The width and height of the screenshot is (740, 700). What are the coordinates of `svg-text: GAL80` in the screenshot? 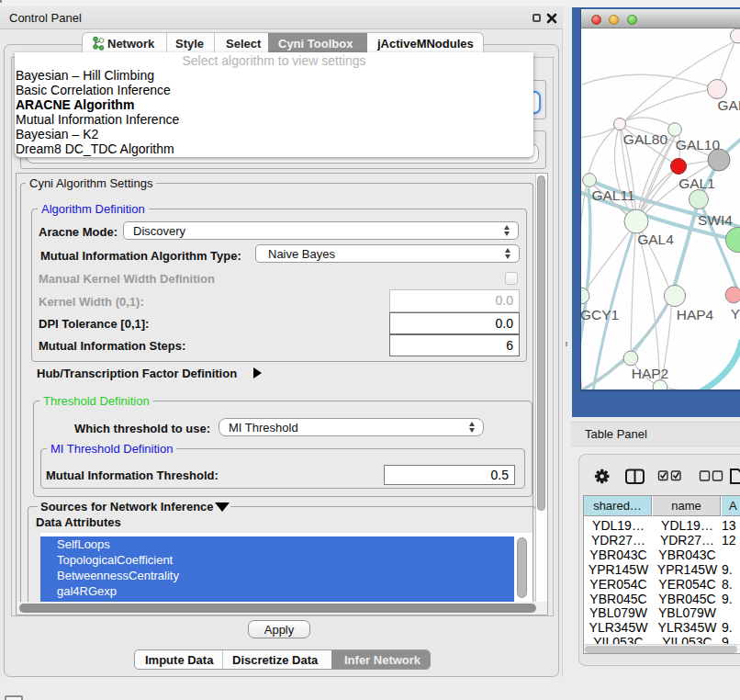 It's located at (646, 140).